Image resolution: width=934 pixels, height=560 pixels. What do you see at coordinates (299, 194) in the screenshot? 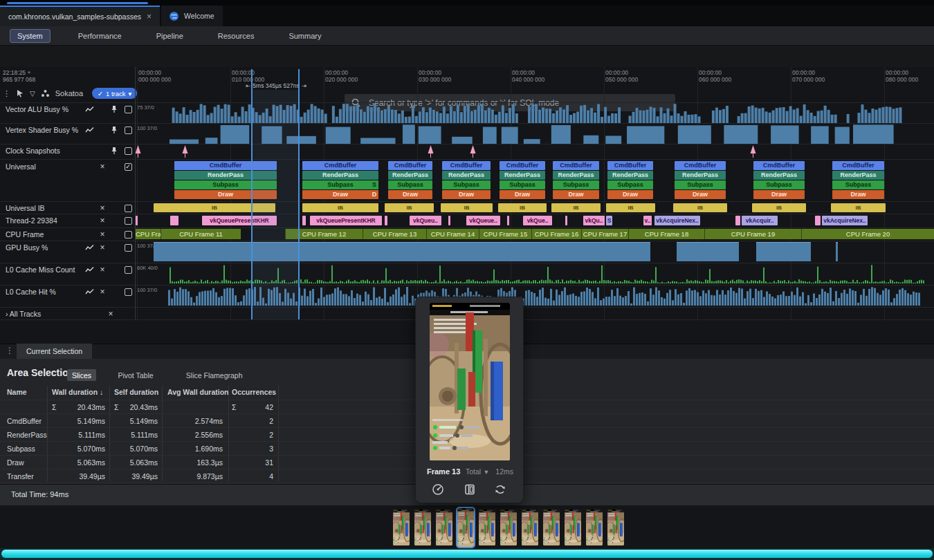
I see `selection-line-end` at bounding box center [299, 194].